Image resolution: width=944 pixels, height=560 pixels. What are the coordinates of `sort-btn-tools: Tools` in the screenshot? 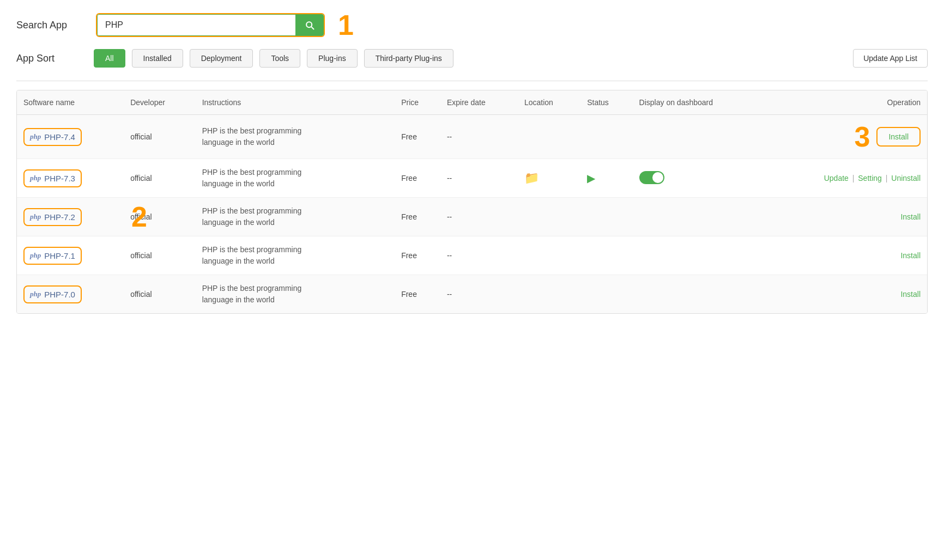 It's located at (280, 58).